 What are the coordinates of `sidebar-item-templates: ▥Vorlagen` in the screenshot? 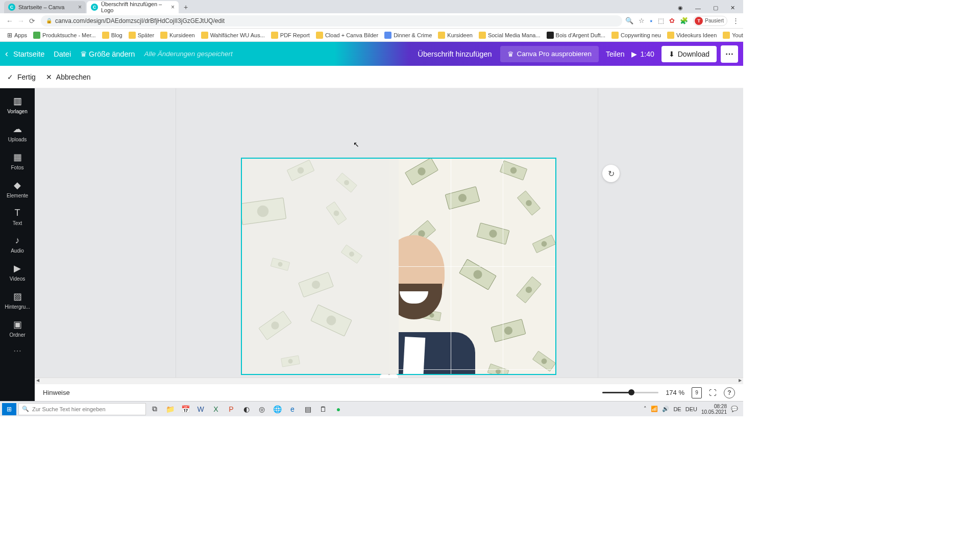 It's located at (17, 105).